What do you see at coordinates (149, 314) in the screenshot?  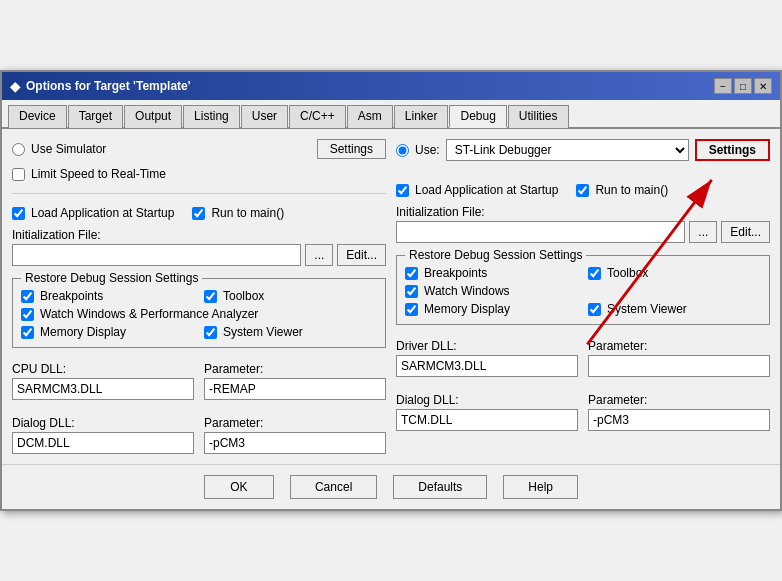 I see `left-watch-windows-label: Watch Windows & Performance Analyzer` at bounding box center [149, 314].